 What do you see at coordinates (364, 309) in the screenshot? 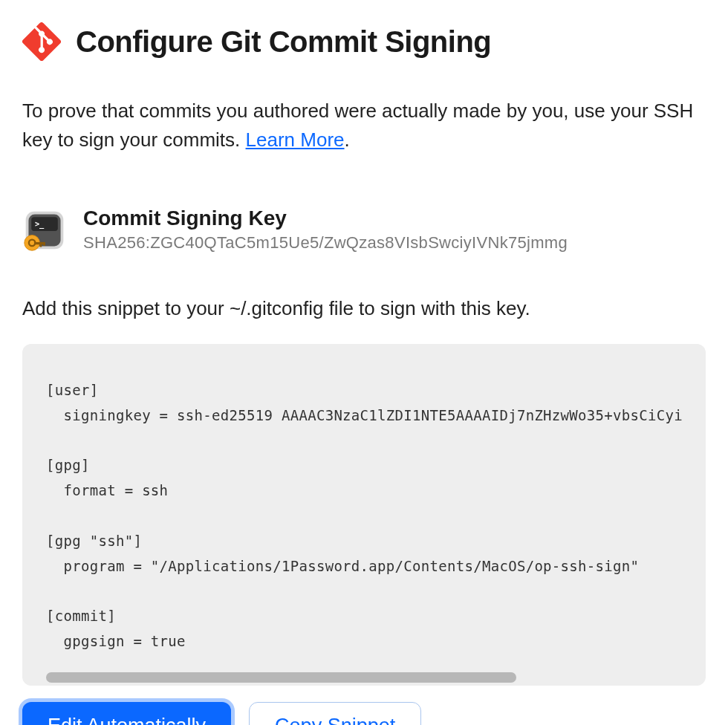
I see `snippet-instructions: Add this snippet to your ~/.gitconfig fi…` at bounding box center [364, 309].